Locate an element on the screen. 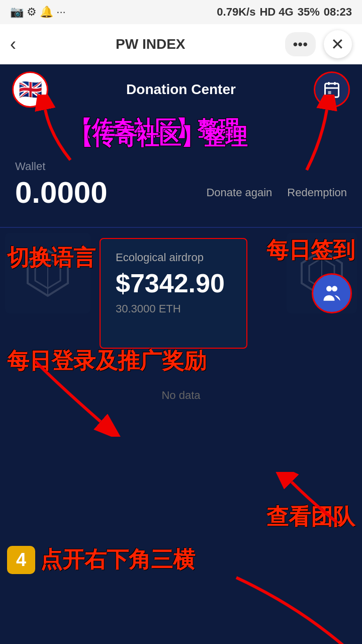 This screenshot has width=362, height=644. status-right: 0.79K/s HD 4G 35% 08:23 is located at coordinates (285, 12).